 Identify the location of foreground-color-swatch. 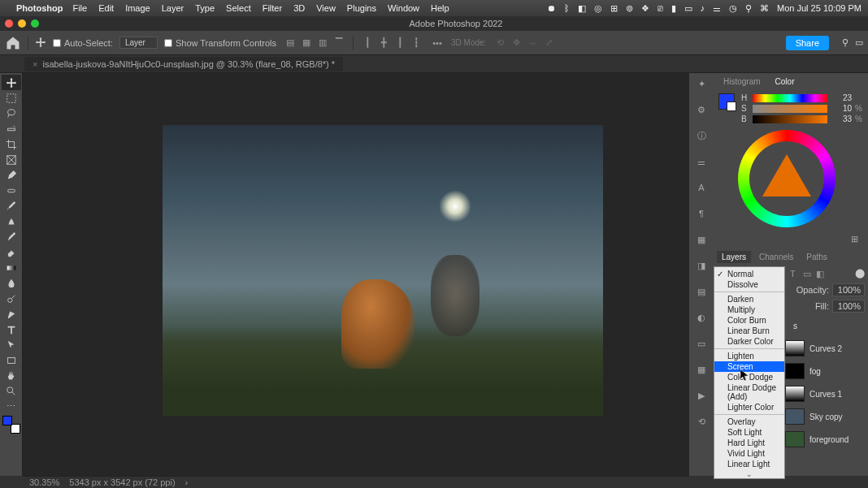
(7, 421).